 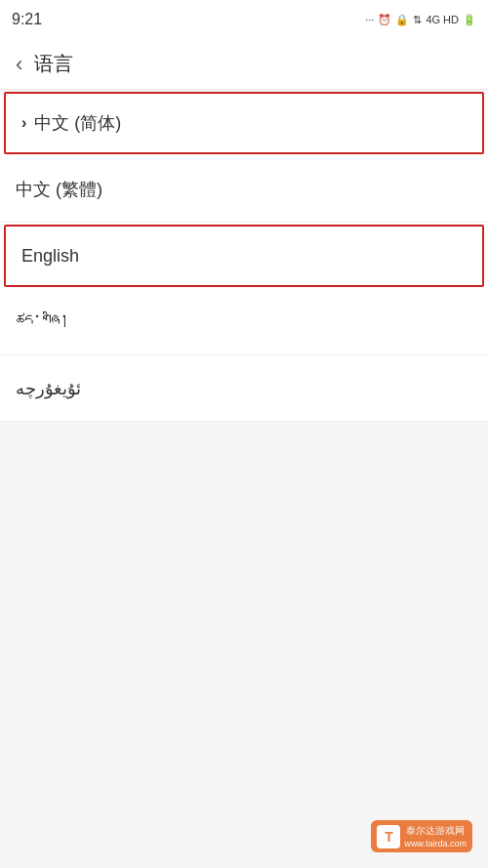 What do you see at coordinates (442, 20) in the screenshot?
I see `network-label: 4G HD` at bounding box center [442, 20].